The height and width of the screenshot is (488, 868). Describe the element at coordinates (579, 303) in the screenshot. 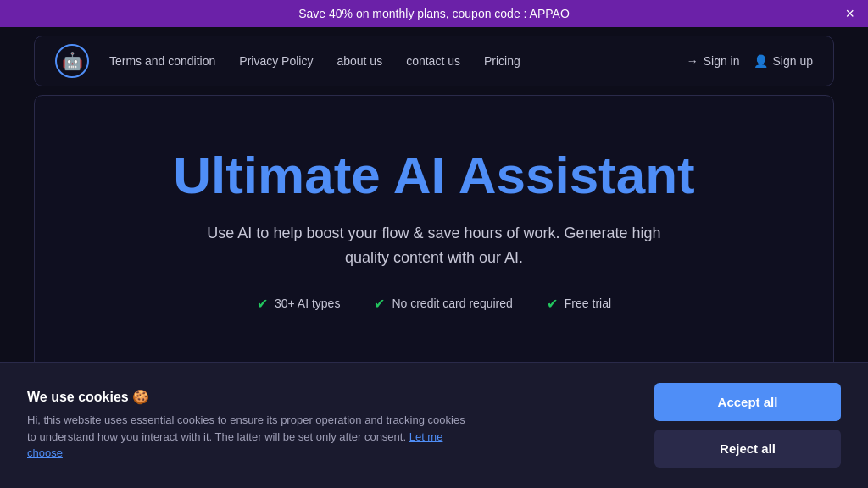

I see `hero-feature-2: ✔ Free trial` at that location.